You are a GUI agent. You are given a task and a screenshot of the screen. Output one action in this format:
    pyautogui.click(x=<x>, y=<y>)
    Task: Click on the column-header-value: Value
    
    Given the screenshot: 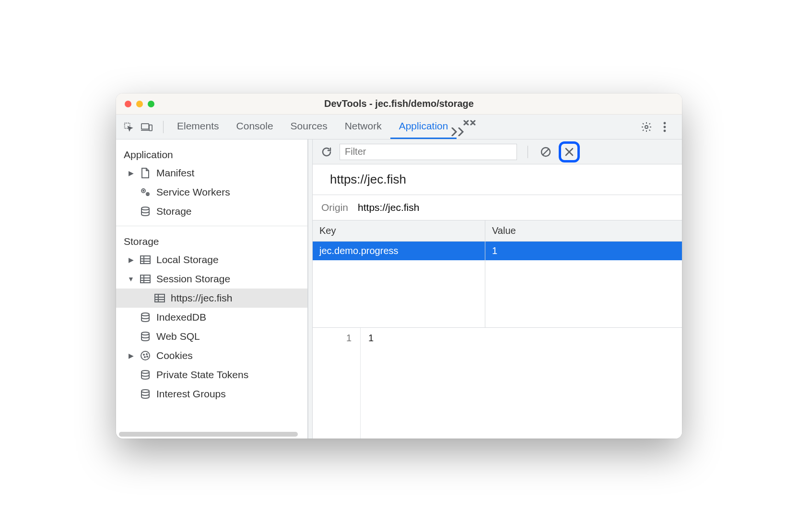 What is the action you would take?
    pyautogui.click(x=584, y=231)
    